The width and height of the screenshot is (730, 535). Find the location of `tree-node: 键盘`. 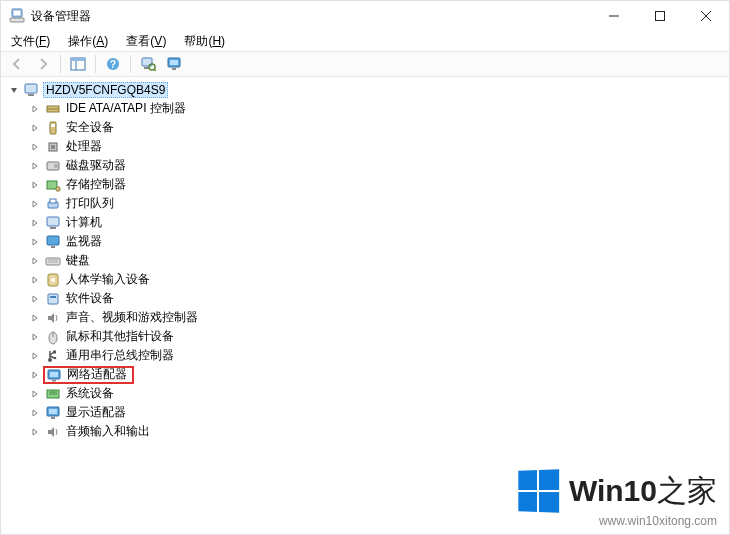

tree-node: 键盘 is located at coordinates (378, 260).